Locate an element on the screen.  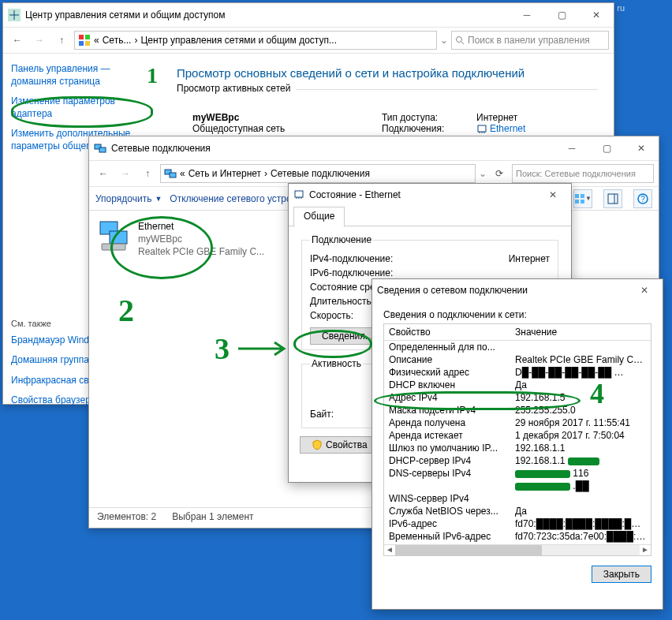
sidebar-home: Панель управления — домашняя страница is located at coordinates (82, 76).